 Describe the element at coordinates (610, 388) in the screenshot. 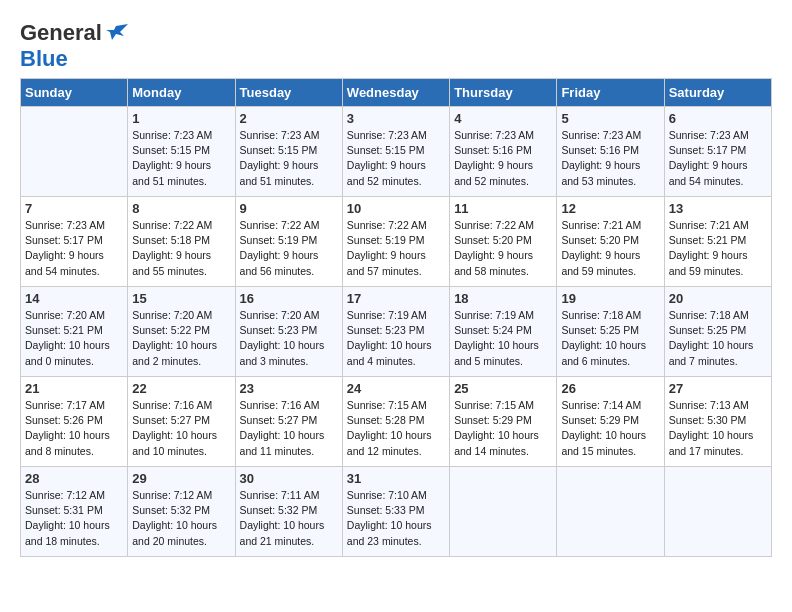

I see `day-number: 26` at that location.